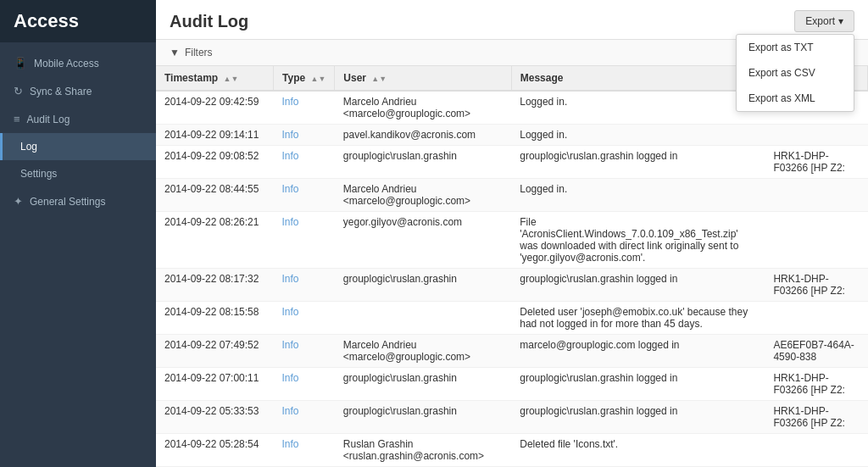  Describe the element at coordinates (78, 129) in the screenshot. I see `sidebar-navigation: 📱 Mobile Access ↻ Sync & Share ≡ Audit L…` at that location.